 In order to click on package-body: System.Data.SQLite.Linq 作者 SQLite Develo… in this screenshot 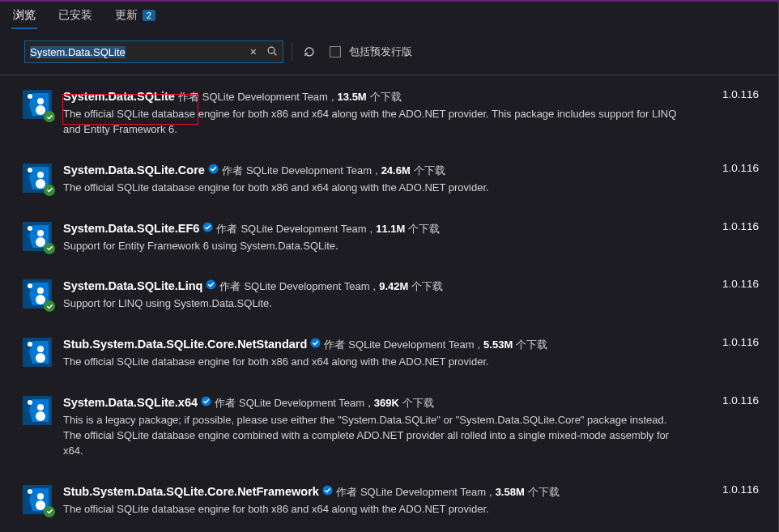, I will do `click(411, 295)`.